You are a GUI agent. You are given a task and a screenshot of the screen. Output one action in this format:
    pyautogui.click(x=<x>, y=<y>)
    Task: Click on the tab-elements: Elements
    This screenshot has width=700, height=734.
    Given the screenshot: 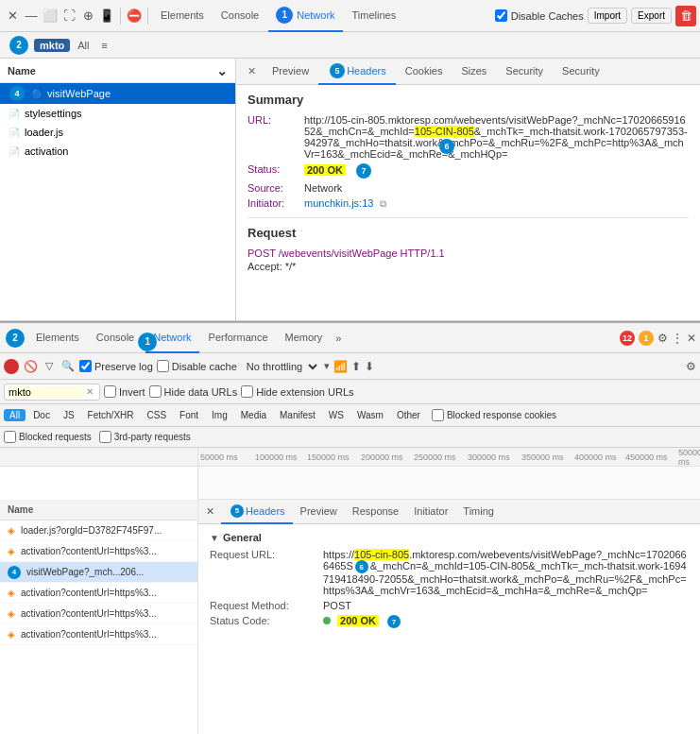 What is the action you would take?
    pyautogui.click(x=182, y=16)
    